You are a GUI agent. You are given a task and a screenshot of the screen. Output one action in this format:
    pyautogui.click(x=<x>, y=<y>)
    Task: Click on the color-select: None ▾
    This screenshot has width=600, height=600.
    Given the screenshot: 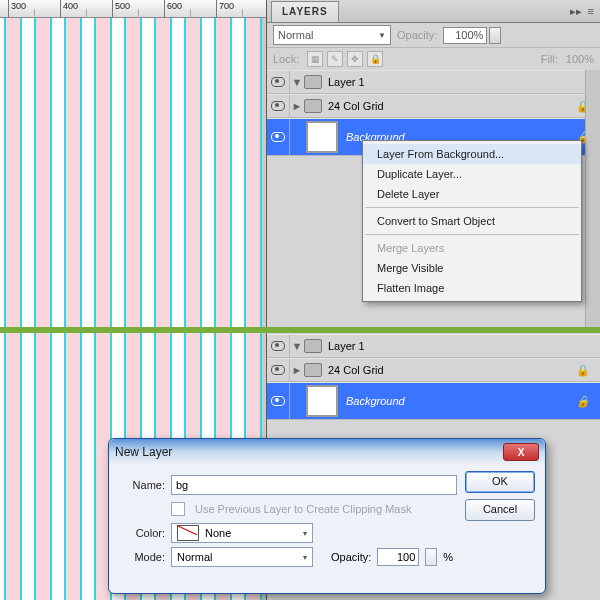 What is the action you would take?
    pyautogui.click(x=242, y=533)
    